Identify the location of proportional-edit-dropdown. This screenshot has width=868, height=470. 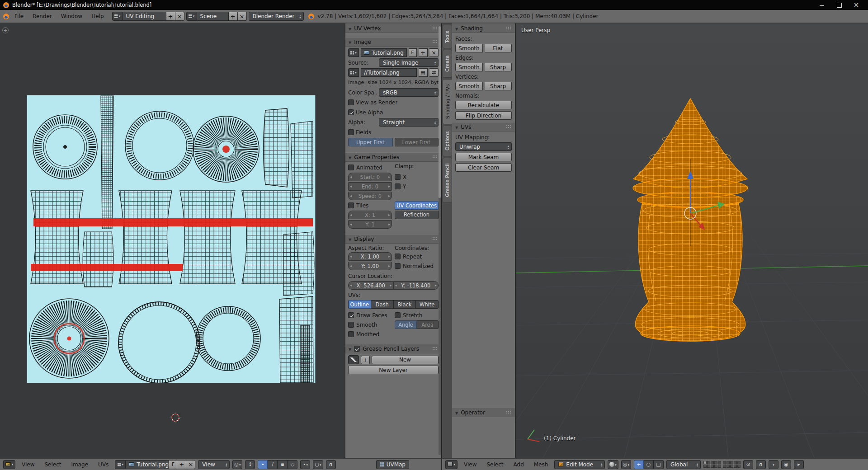
(318, 465).